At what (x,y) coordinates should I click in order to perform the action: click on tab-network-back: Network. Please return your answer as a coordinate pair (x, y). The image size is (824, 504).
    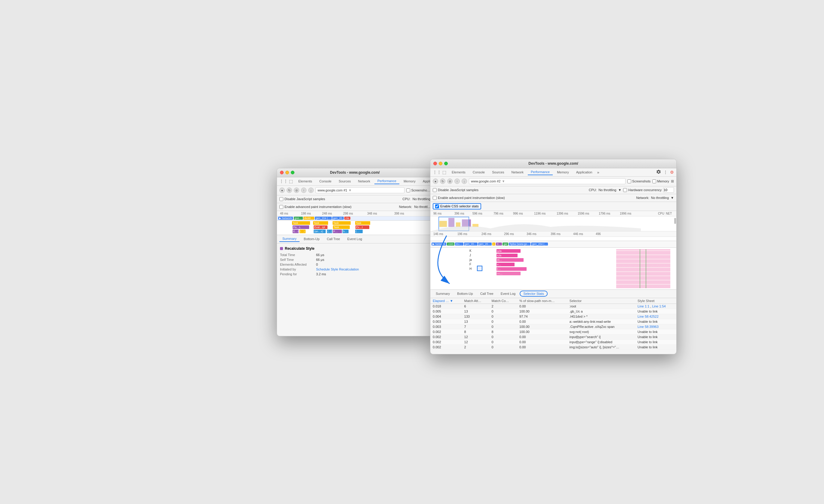
    Looking at the image, I should click on (364, 181).